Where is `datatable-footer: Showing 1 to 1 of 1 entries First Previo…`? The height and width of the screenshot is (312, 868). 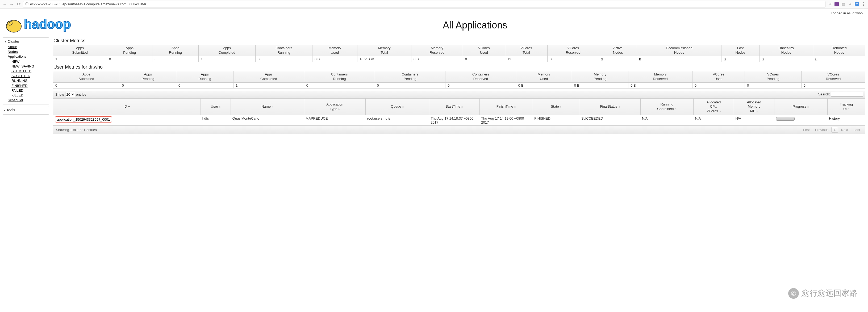
datatable-footer: Showing 1 to 1 of 1 entries First Previo… is located at coordinates (459, 130).